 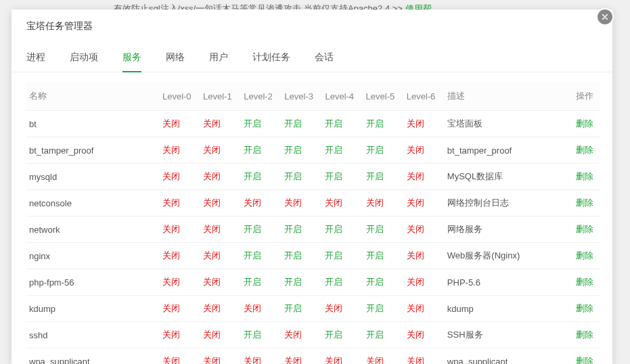 What do you see at coordinates (302, 96) in the screenshot?
I see `header-level-3: Level-3` at bounding box center [302, 96].